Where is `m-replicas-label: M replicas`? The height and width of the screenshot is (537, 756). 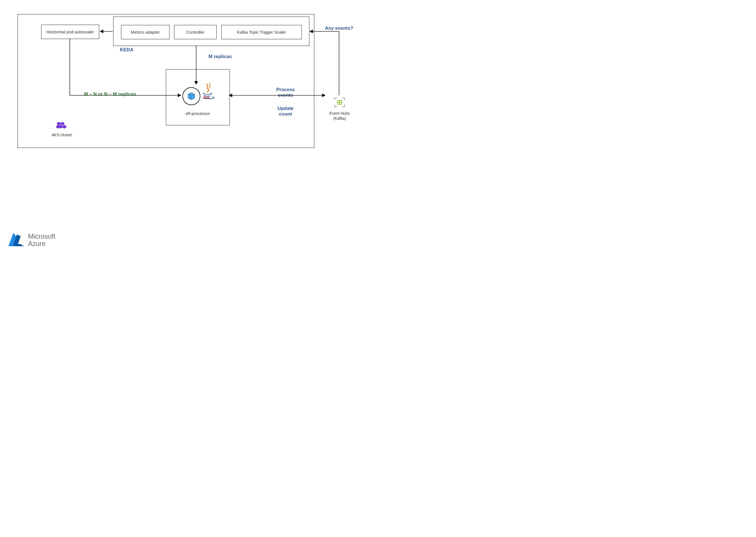 m-replicas-label: M replicas is located at coordinates (220, 57).